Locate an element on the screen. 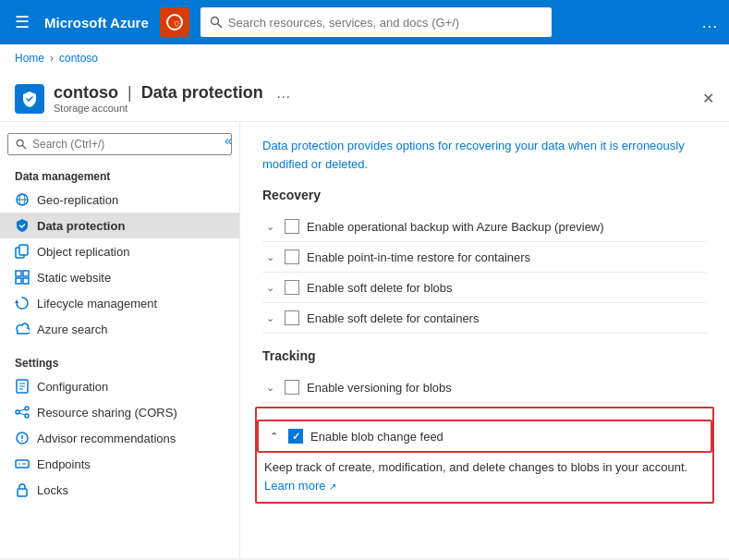  sidebar-item-azure-search-label: Azure search is located at coordinates (72, 329).